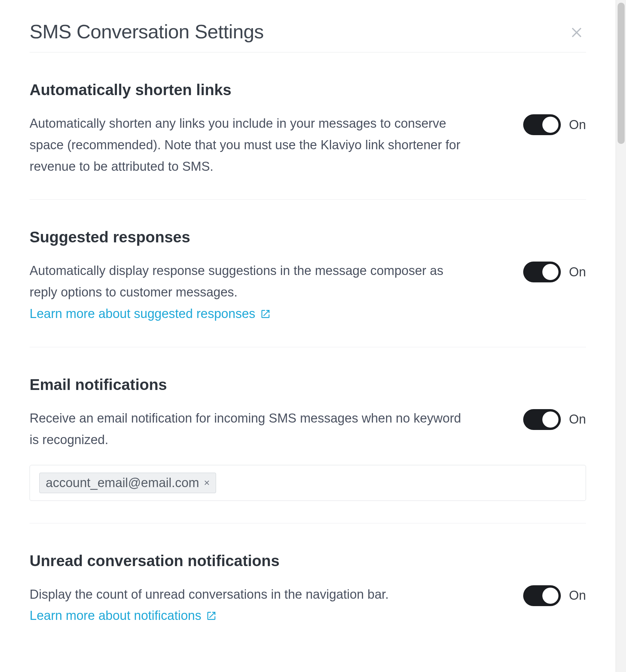 The height and width of the screenshot is (672, 626). What do you see at coordinates (542, 125) in the screenshot?
I see `shorten-links-toggle` at bounding box center [542, 125].